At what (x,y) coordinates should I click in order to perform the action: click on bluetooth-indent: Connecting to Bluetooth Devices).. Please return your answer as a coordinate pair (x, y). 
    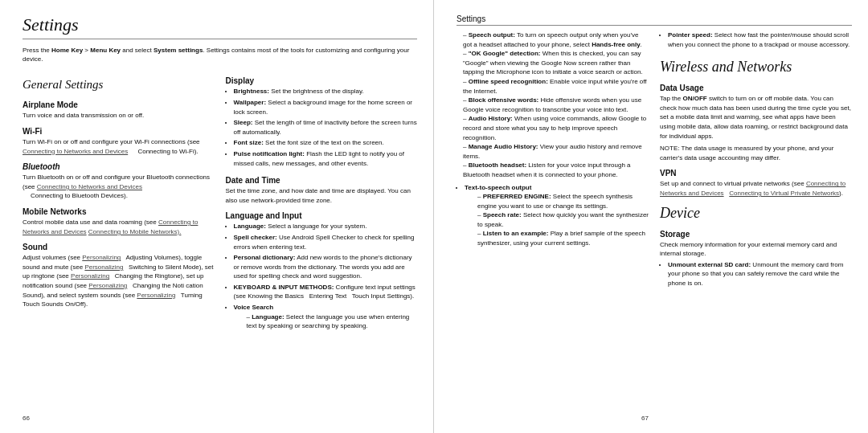
    Looking at the image, I should click on (122, 196).